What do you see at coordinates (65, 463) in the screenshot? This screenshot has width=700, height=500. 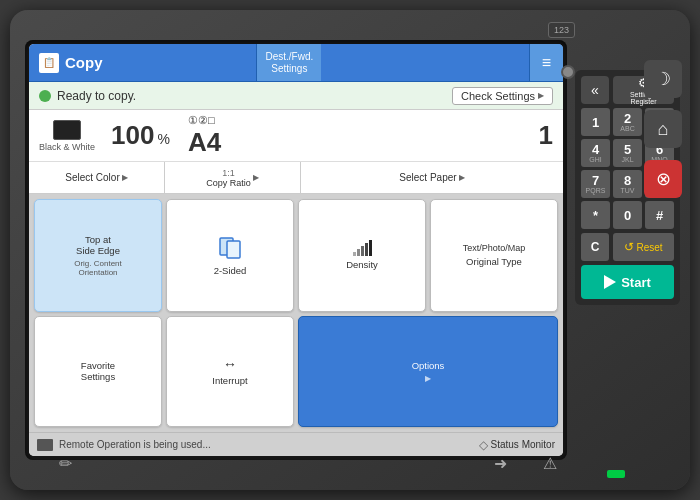 I see `edit-icon: ✏` at bounding box center [65, 463].